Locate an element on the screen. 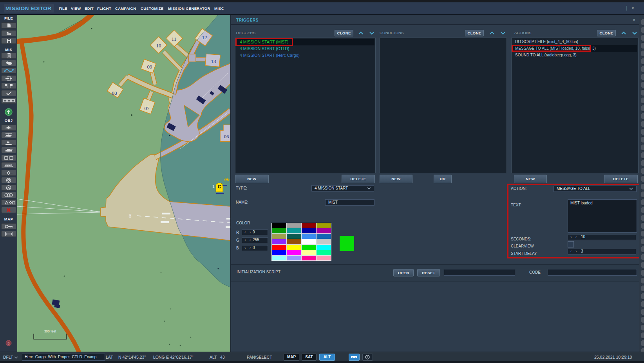 The height and width of the screenshot is (363, 644). svg-text: 06 is located at coordinates (227, 136).